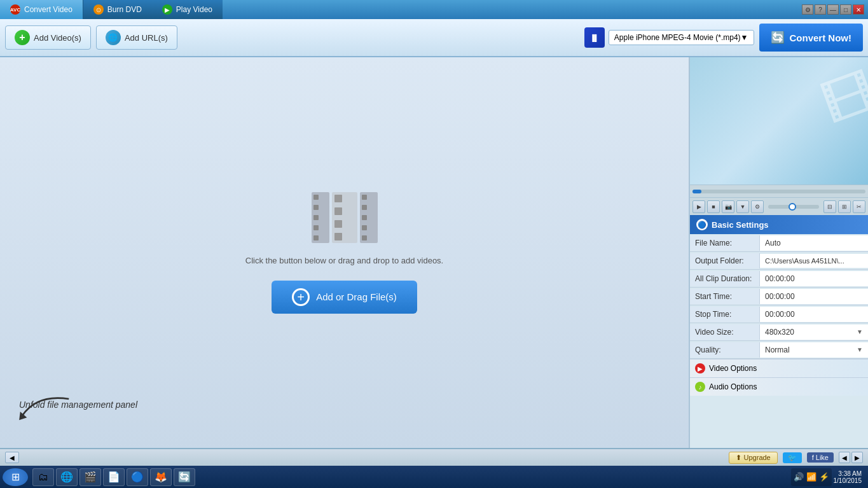  I want to click on tray-icon-2: 📶, so click(811, 477).